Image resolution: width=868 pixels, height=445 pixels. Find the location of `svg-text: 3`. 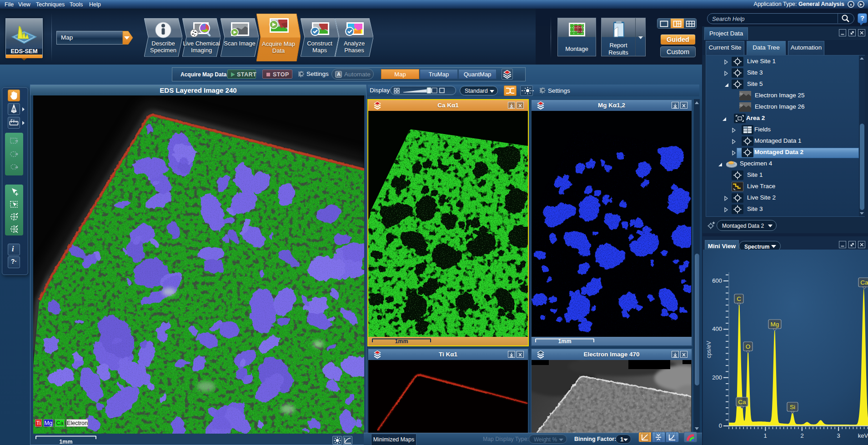

svg-text: 3 is located at coordinates (838, 435).